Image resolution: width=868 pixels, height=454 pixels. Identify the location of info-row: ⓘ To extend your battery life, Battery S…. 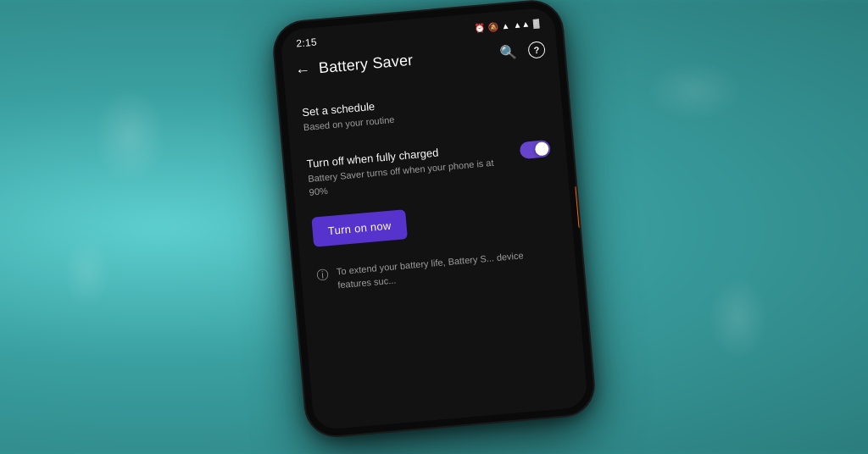
(439, 269).